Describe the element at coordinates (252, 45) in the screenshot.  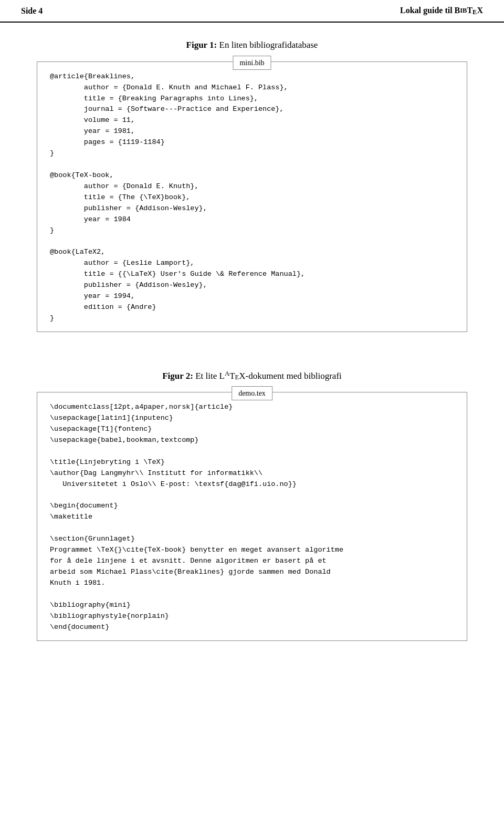
I see `figure1-title: Figur 1: En liten bibliografidatabase` at that location.